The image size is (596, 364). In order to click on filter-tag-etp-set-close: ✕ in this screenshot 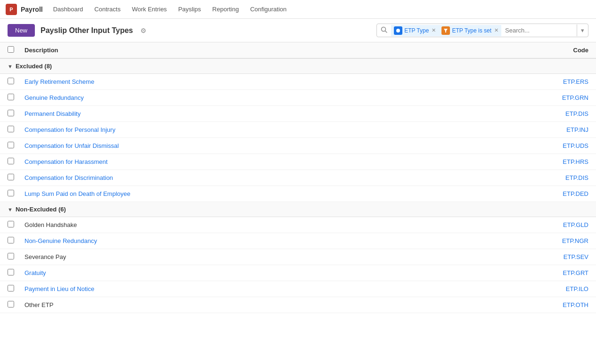, I will do `click(497, 30)`.